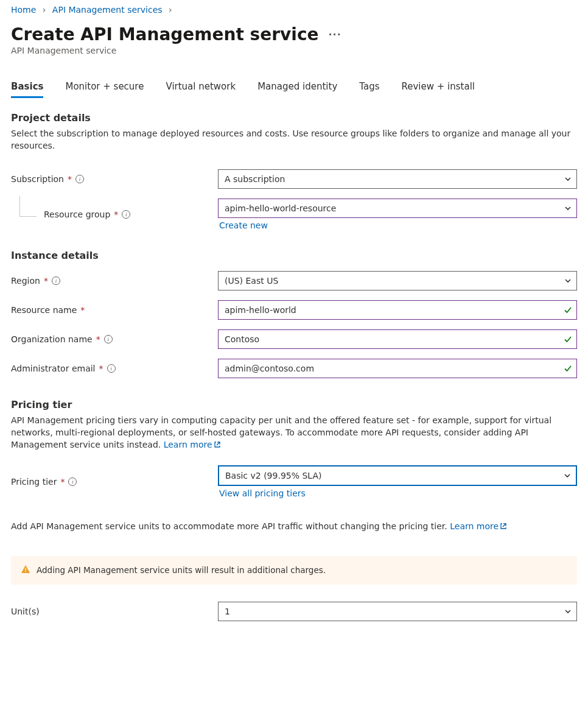 This screenshot has width=588, height=718. Describe the element at coordinates (294, 88) in the screenshot. I see `tabs: Basics Monitor + secure Virtual network …` at that location.